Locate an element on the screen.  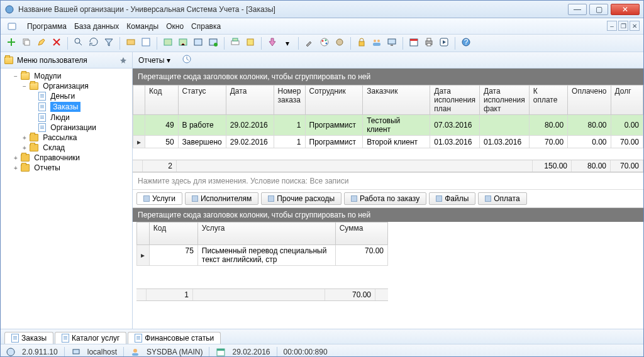
minimize-button: — is located at coordinates (577, 9).